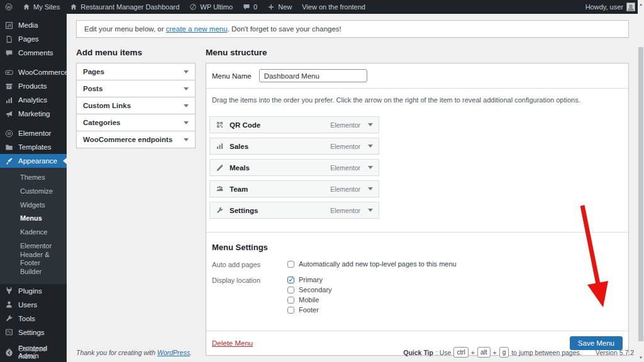 The image size is (644, 362). What do you see at coordinates (34, 114) in the screenshot?
I see `sidebar-item-label: Marketing` at bounding box center [34, 114].